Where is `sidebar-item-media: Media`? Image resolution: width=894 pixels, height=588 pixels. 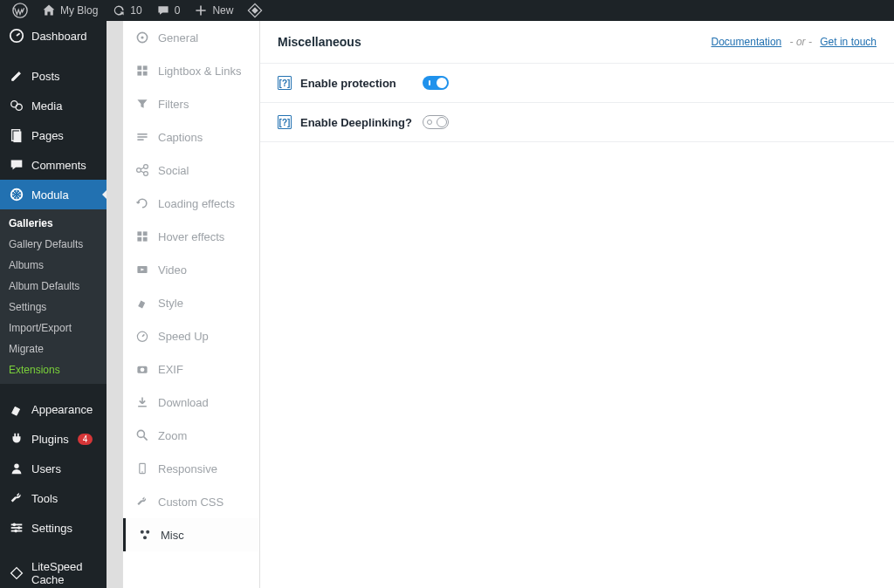 sidebar-item-media: Media is located at coordinates (53, 106).